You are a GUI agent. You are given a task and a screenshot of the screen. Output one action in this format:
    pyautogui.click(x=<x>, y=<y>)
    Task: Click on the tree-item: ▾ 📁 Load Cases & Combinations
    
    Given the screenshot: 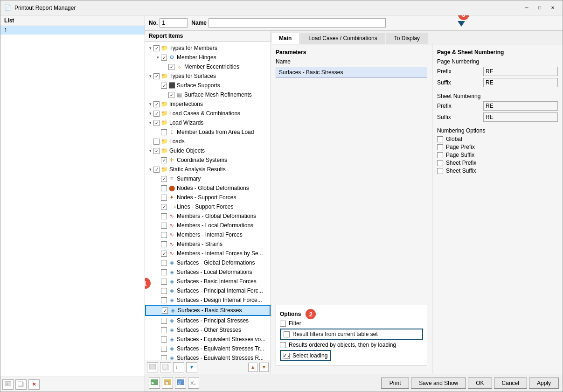 What is the action you would take?
    pyautogui.click(x=208, y=113)
    